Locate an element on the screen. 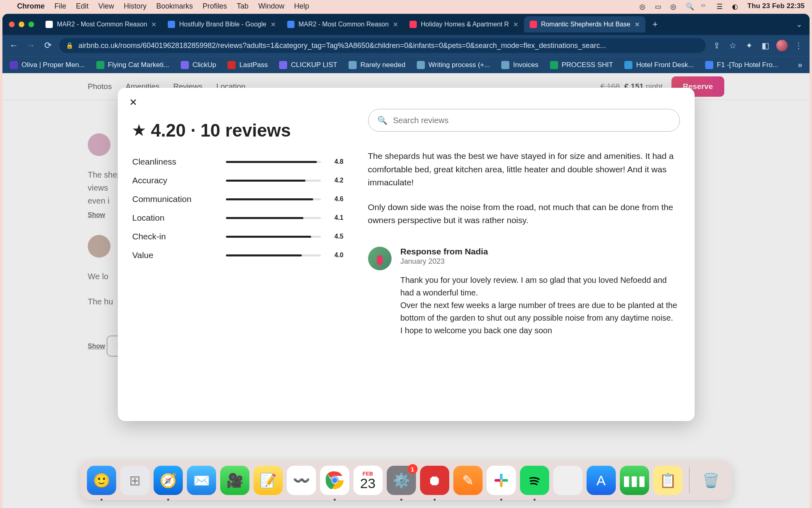 The height and width of the screenshot is (508, 812). new-tab-button: + is located at coordinates (655, 24).